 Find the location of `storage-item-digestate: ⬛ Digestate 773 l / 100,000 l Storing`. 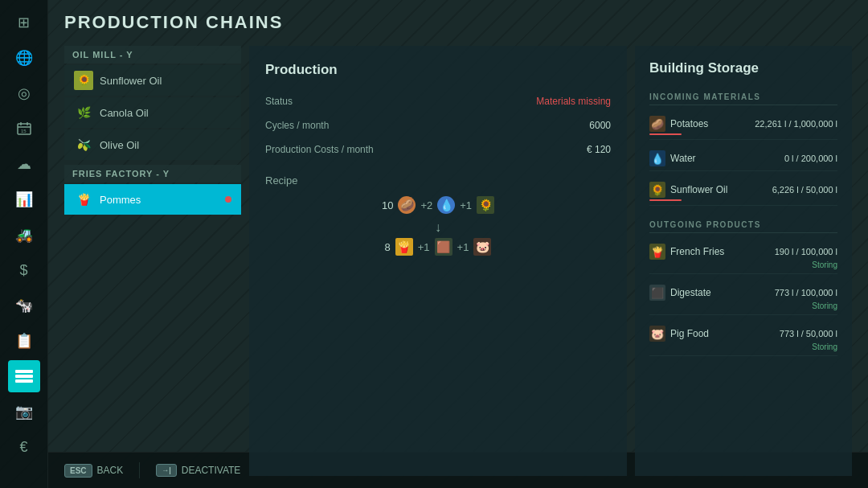

storage-item-digestate: ⬛ Digestate 773 l / 100,000 l Storing is located at coordinates (743, 297).